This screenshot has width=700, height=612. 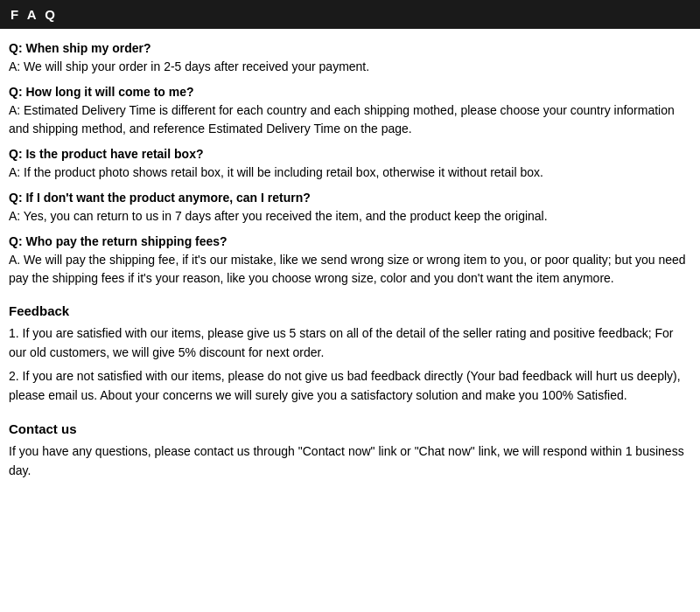 What do you see at coordinates (350, 462) in the screenshot?
I see `contact-text: If you have any questions, please contac…` at bounding box center [350, 462].